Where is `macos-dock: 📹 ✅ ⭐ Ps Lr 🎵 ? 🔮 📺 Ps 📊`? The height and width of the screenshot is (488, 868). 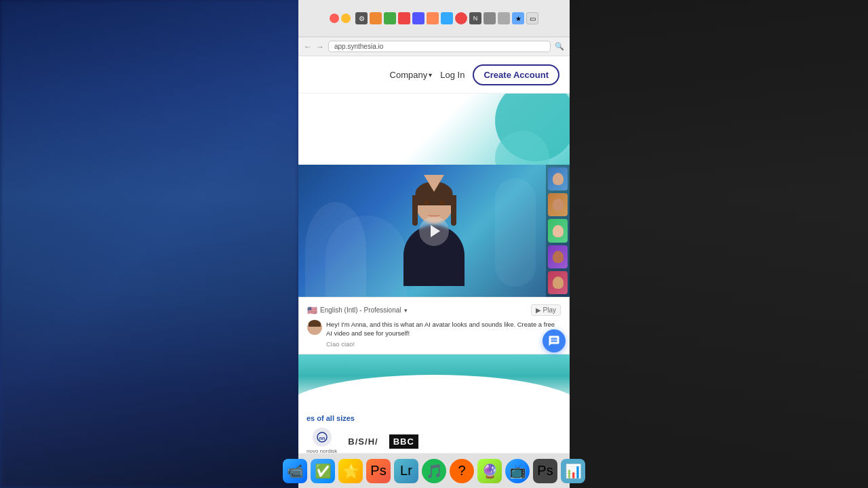
macos-dock: 📹 ✅ ⭐ Ps Lr 🎵 ? 🔮 📺 Ps 📊 is located at coordinates (434, 470).